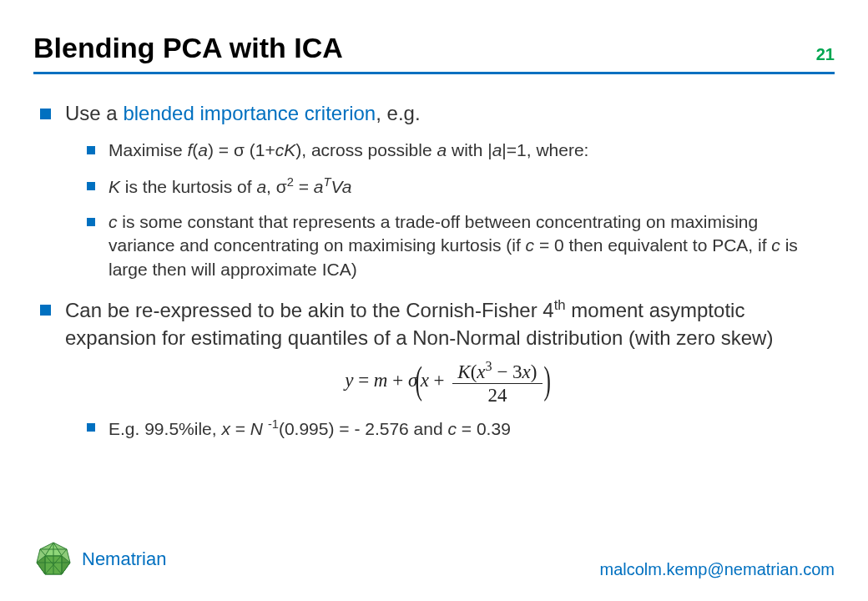 The image size is (868, 601). What do you see at coordinates (547, 381) in the screenshot?
I see `big-rparen: )` at bounding box center [547, 381].